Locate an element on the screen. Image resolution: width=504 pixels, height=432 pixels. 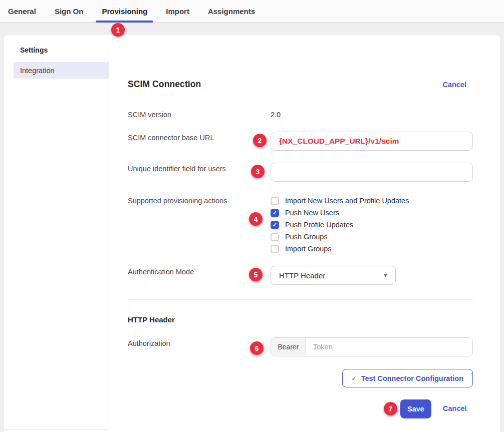
form-title-row: SCIM Connection Cancel is located at coordinates (301, 84).